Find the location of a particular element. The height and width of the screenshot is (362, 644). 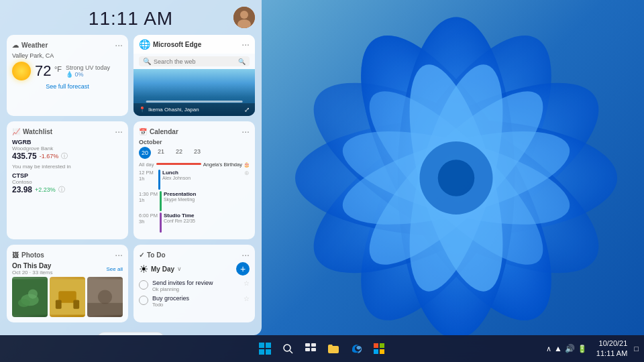

stock-item-wgrb: WGRB Woodgrove Bank 435.75 -1.67% ⓘ is located at coordinates (67, 150).